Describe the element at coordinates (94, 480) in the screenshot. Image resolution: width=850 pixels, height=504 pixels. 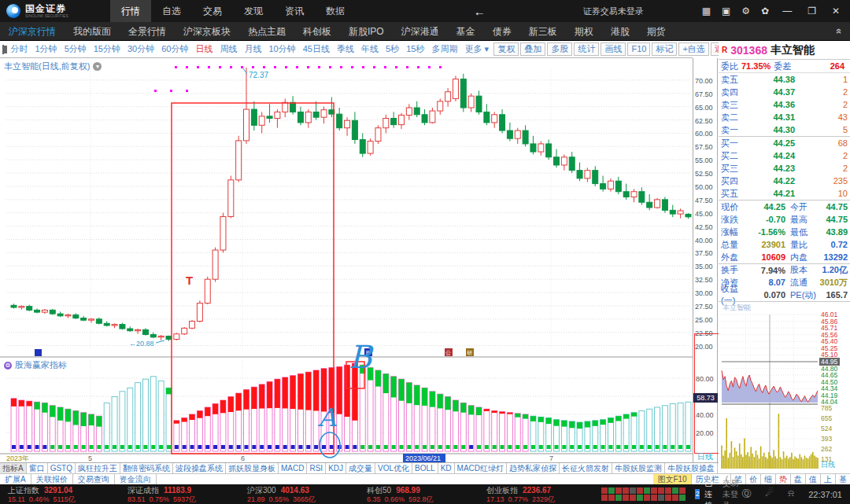
I see `tab-交易查询: 交易查询` at that location.